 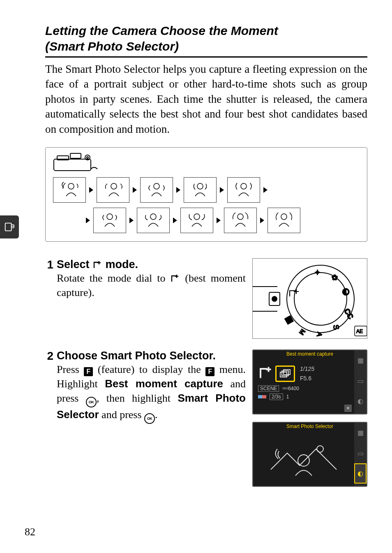 What do you see at coordinates (151, 356) in the screenshot?
I see `step-title: Choose Smart Photo Selector.` at bounding box center [151, 356].